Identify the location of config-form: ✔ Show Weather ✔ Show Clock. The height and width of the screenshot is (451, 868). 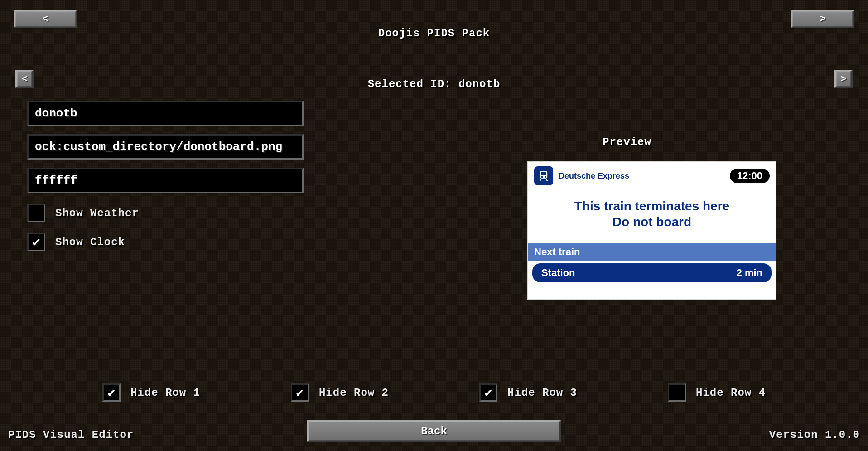
(165, 176).